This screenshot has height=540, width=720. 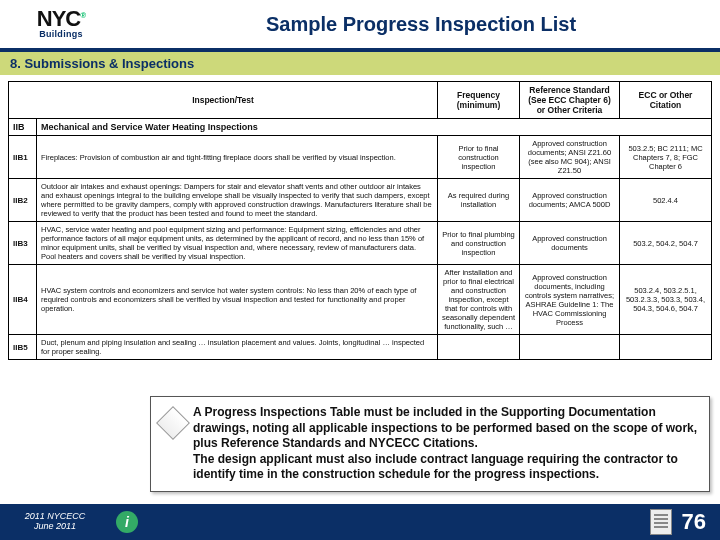 What do you see at coordinates (479, 200) in the screenshot?
I see `row-freq: As required during installation` at bounding box center [479, 200].